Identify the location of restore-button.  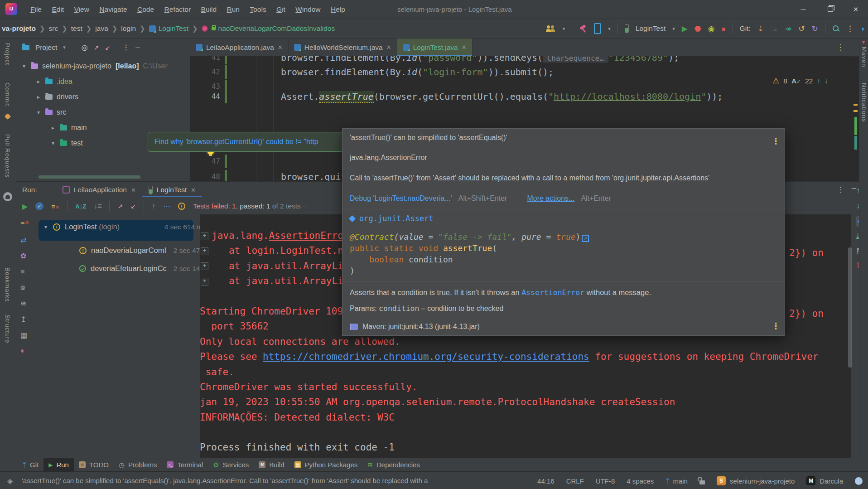
(830, 9).